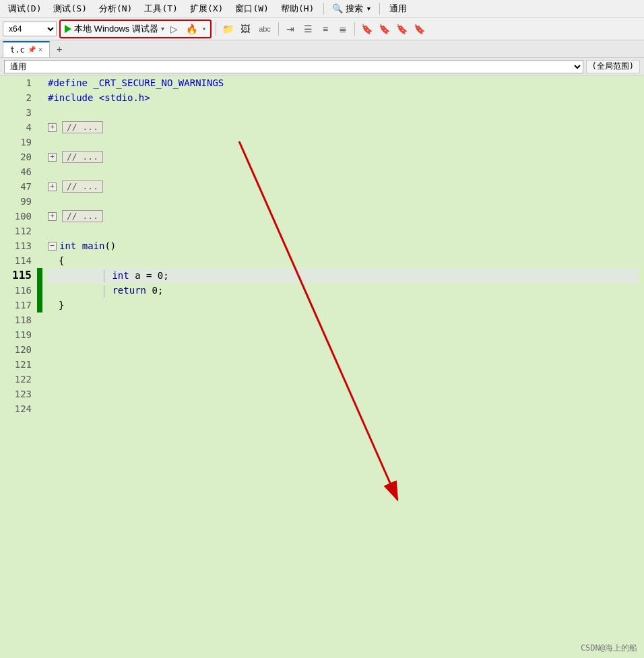  I want to click on collapsed-block-100: // ..., so click(82, 216).